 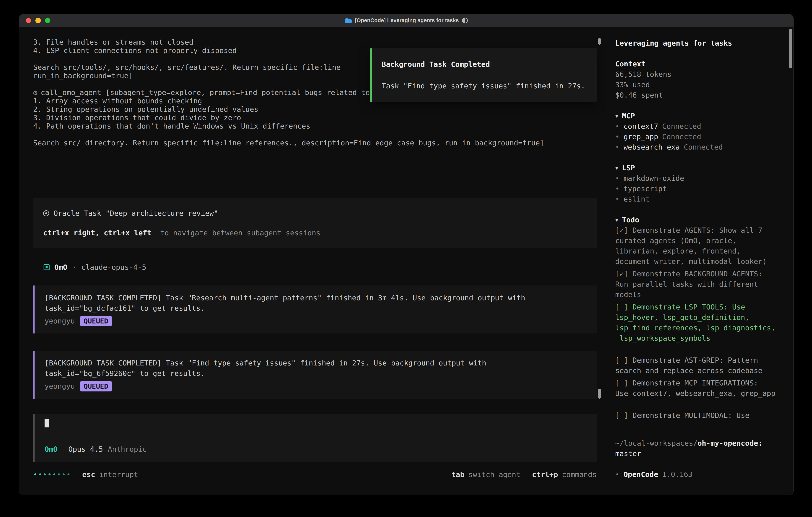 I want to click on todo-item: [ ] Demonstrate AST-GREP: Pattern search…, so click(x=699, y=365).